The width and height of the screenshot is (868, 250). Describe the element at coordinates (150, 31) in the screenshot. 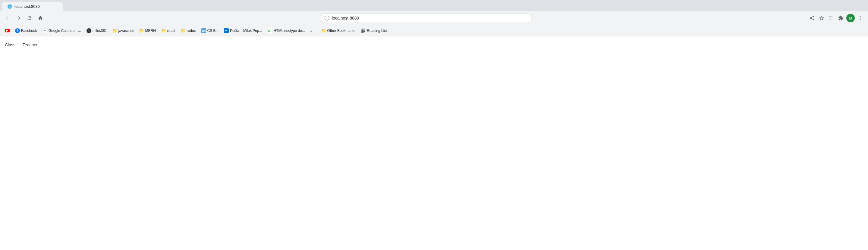

I see `bookmark-mern-label: MERN` at that location.